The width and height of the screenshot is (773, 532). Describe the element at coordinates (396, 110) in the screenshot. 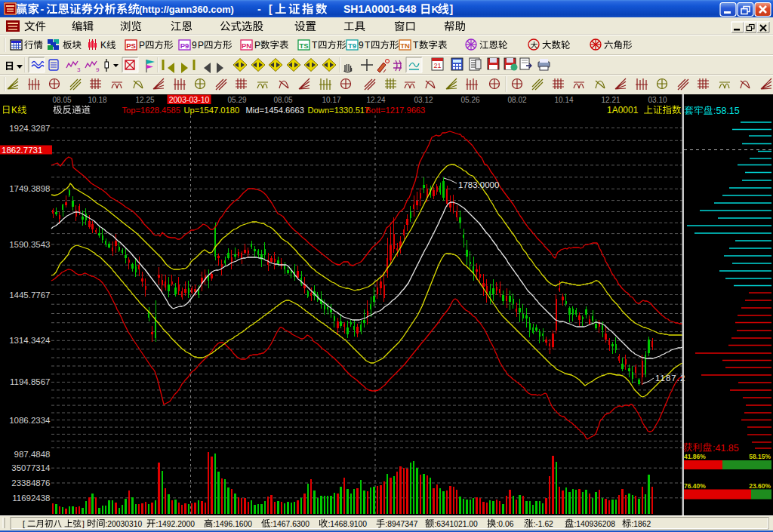

I see `svg-text: Bott=1217.9663` at that location.